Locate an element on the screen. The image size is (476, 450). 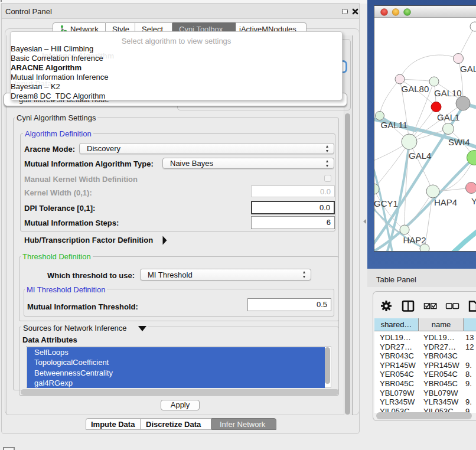
svg-text: SWI4 is located at coordinates (459, 142).